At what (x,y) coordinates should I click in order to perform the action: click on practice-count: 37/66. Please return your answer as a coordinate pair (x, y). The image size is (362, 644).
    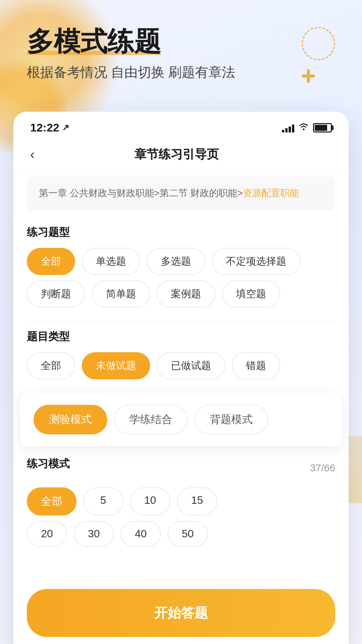
    Looking at the image, I should click on (322, 468).